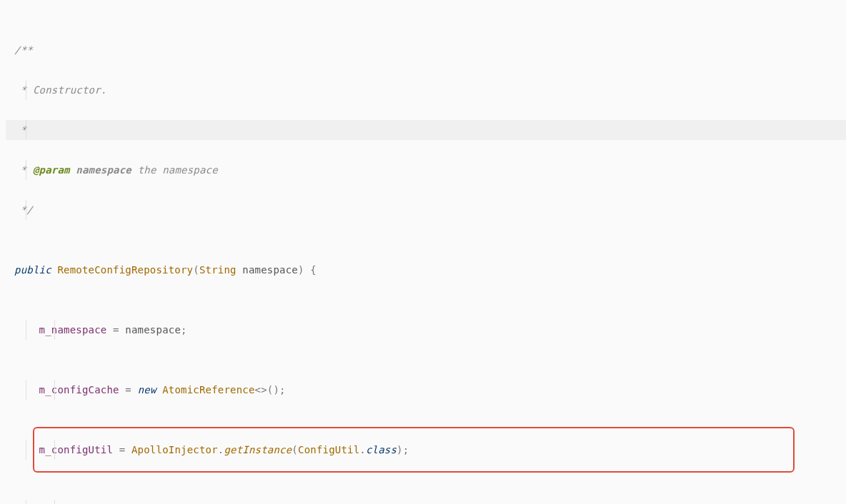 This screenshot has height=504, width=846. What do you see at coordinates (426, 210) in the screenshot?
I see `doc-close: */` at bounding box center [426, 210].